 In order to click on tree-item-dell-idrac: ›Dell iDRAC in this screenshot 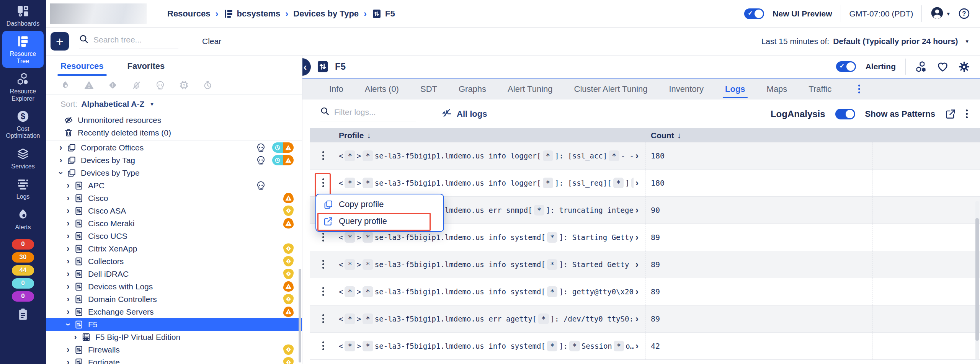, I will do `click(174, 274)`.